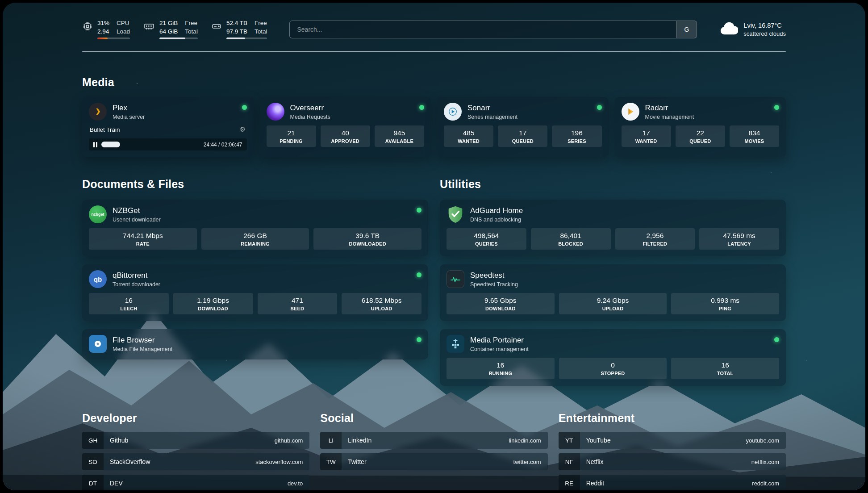  Describe the element at coordinates (766, 440) in the screenshot. I see `bookmark-url: youtube.com` at that location.